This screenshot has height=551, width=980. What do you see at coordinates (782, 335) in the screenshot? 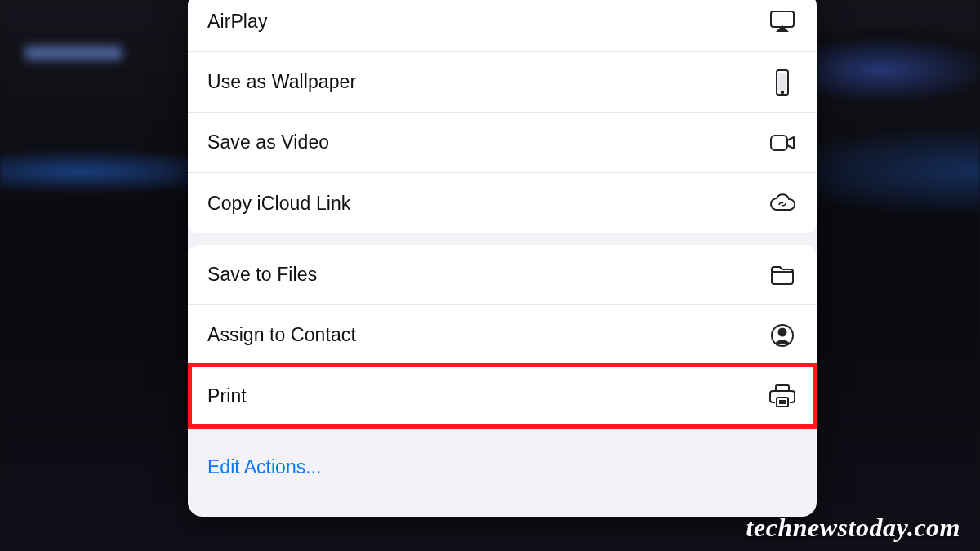
I see `contact-icon` at bounding box center [782, 335].